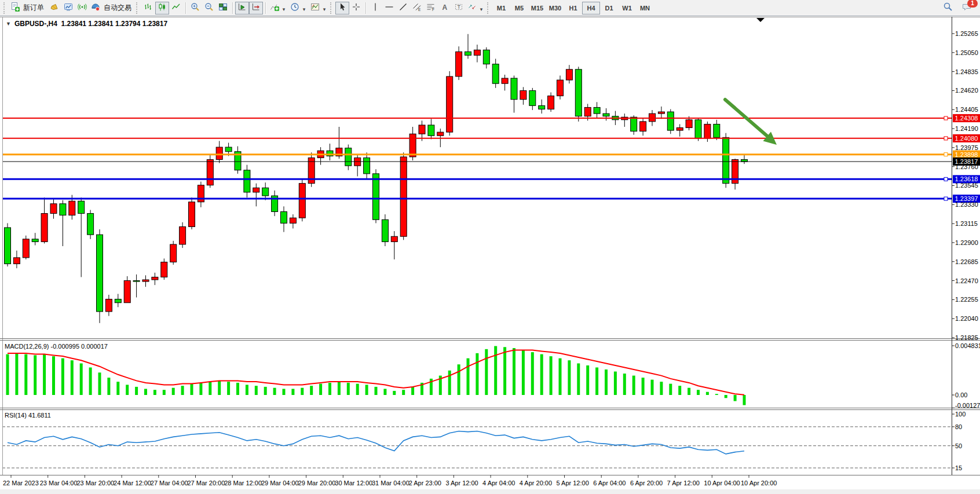 The image size is (980, 494). What do you see at coordinates (502, 8) in the screenshot?
I see `tab-timeframe-m1: M1` at bounding box center [502, 8].